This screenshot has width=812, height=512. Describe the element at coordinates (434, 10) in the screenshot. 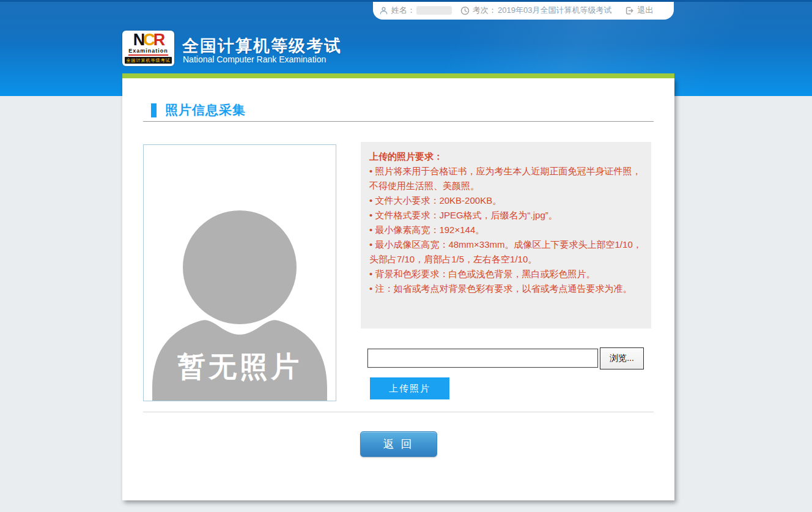

I see `user-name-redacted` at that location.